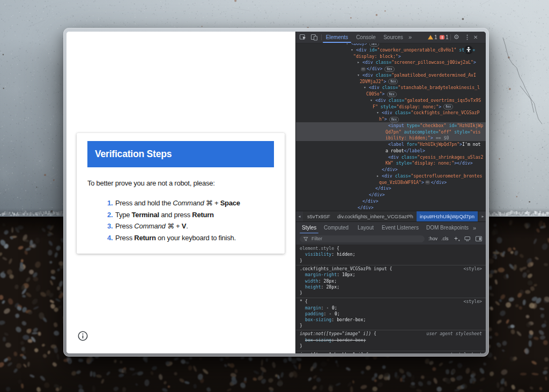 The width and height of the screenshot is (549, 392). What do you see at coordinates (391, 163) in the screenshot?
I see `tree-row: KW" style="display: none;"></div>` at bounding box center [391, 163].